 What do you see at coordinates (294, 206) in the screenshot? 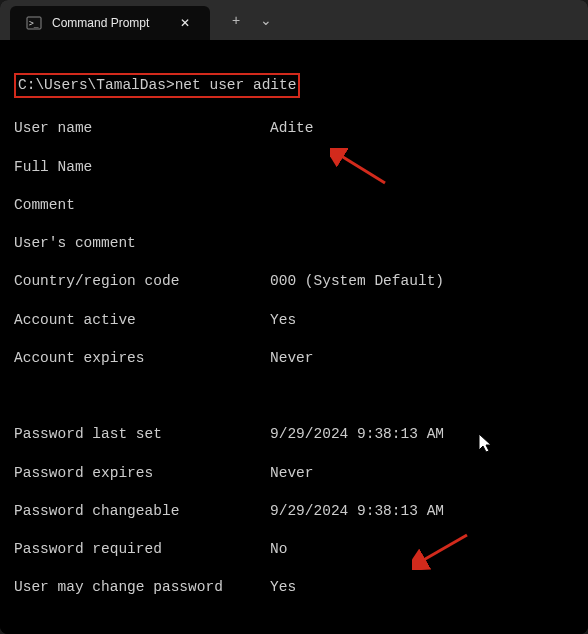
I see `output-row: Comment` at bounding box center [294, 206].